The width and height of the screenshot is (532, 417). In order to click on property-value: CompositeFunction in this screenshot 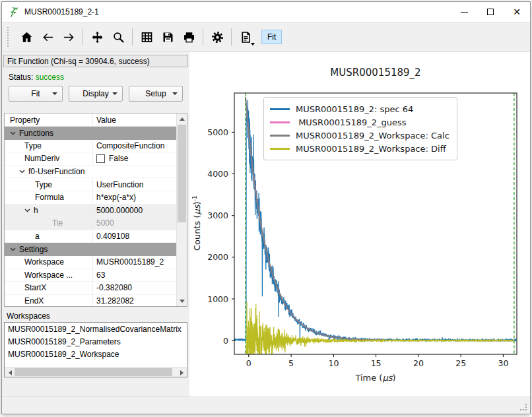, I will do `click(135, 146)`.